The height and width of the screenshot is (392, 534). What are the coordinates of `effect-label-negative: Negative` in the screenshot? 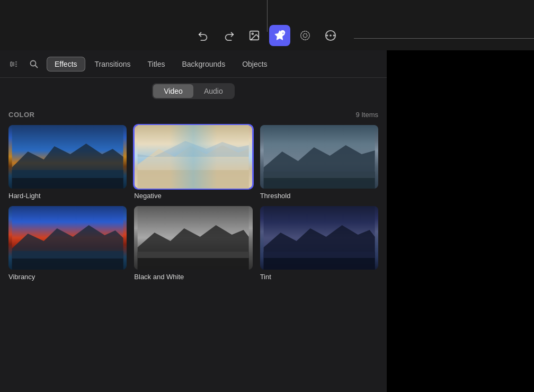 It's located at (193, 196).